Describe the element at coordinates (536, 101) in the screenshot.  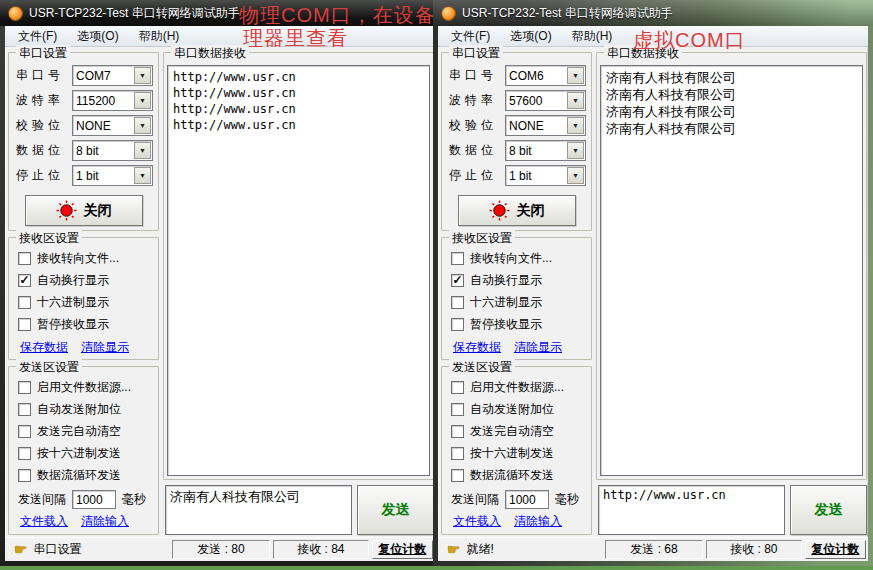
I see `baud-rate-value: 57600` at that location.